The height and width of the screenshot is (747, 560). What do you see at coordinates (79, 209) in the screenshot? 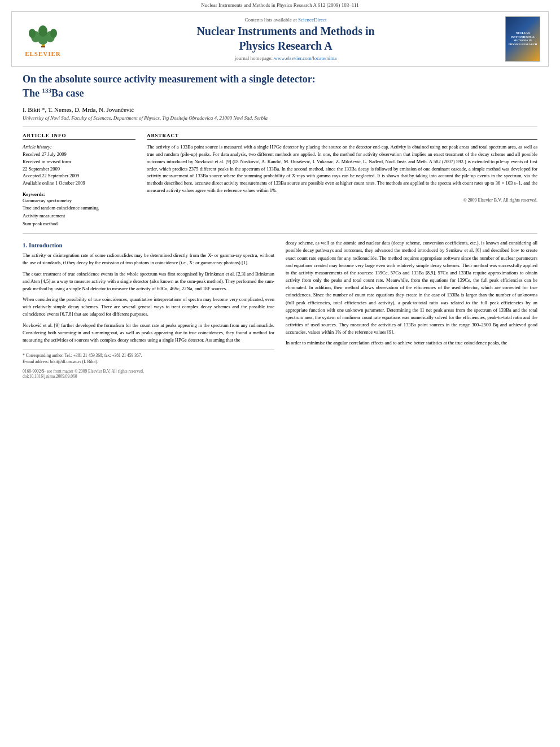
I see `keywords-section: Keywords: Gamma-ray spectrometry True an…` at bounding box center [79, 209].